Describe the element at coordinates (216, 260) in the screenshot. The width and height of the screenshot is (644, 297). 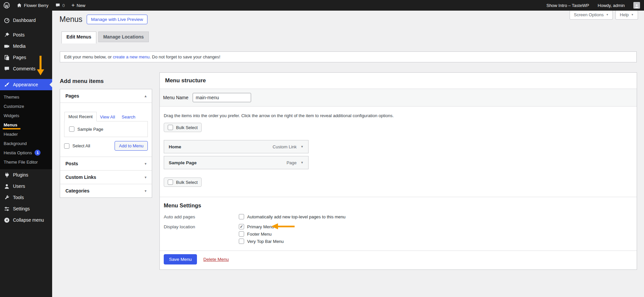
I see `delete-menu-link: Delete Menu` at that location.